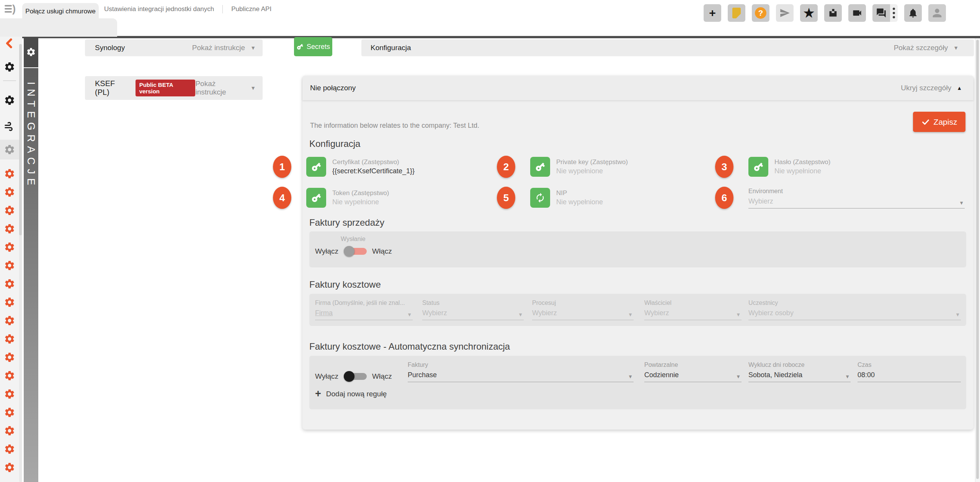 The width and height of the screenshot is (980, 482). Describe the element at coordinates (521, 375) in the screenshot. I see `select-value: Purchase` at that location.